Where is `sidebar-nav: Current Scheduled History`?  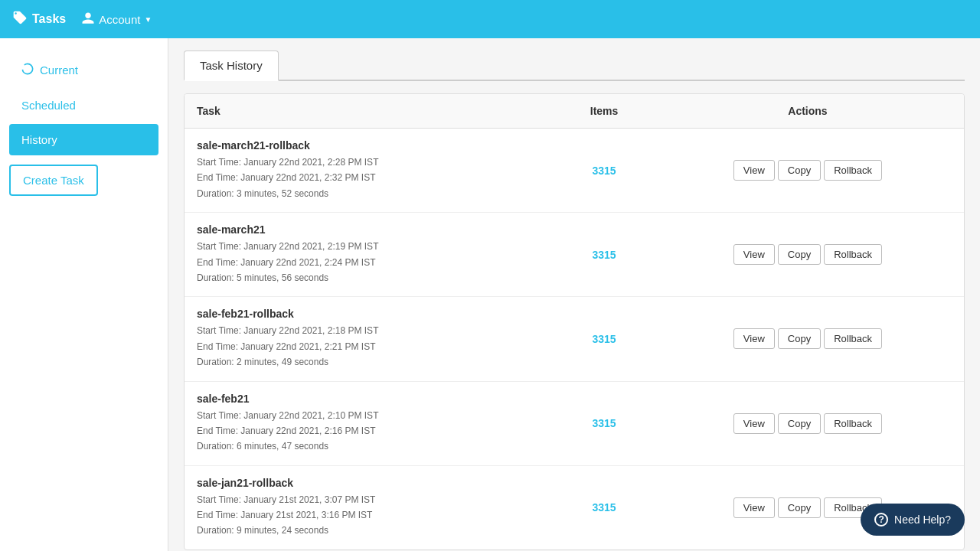
sidebar-nav: Current Scheduled History is located at coordinates (84, 104).